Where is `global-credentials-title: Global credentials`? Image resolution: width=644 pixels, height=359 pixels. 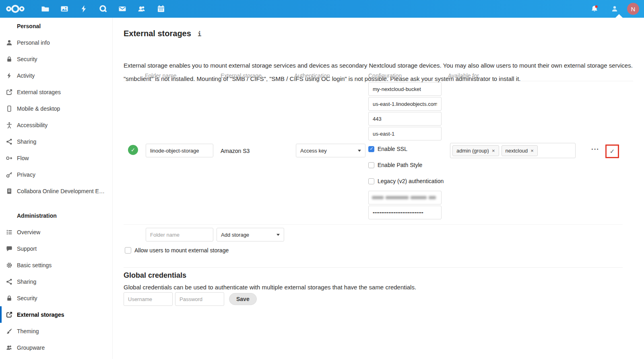 global-credentials-title: Global credentials is located at coordinates (155, 275).